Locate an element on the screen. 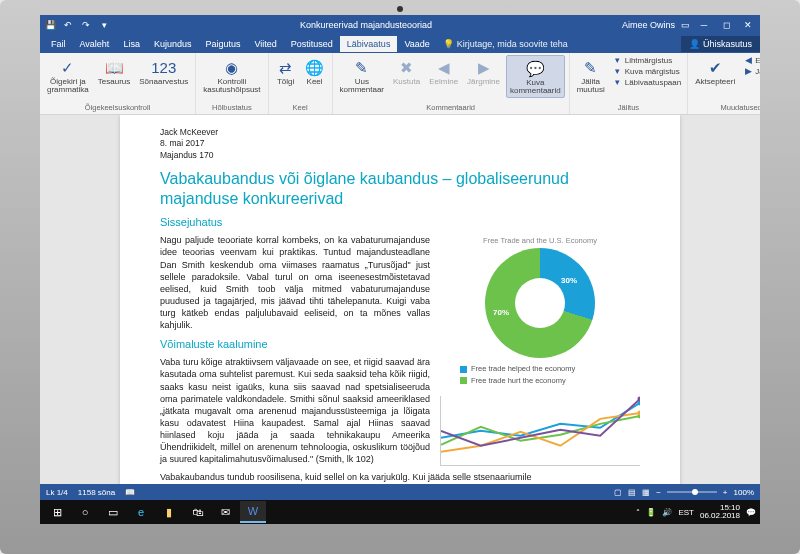  accept-button: ✔Aktsepteeri is located at coordinates (715, 72).